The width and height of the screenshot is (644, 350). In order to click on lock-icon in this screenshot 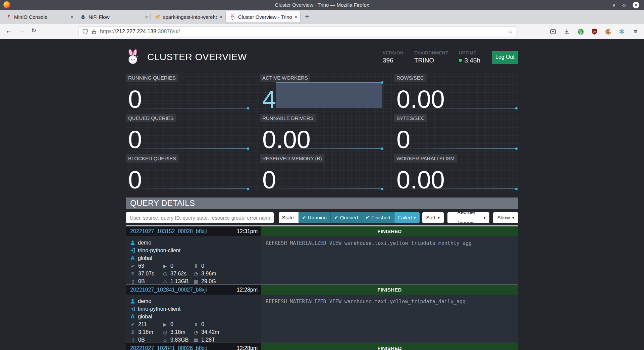, I will do `click(94, 32)`.